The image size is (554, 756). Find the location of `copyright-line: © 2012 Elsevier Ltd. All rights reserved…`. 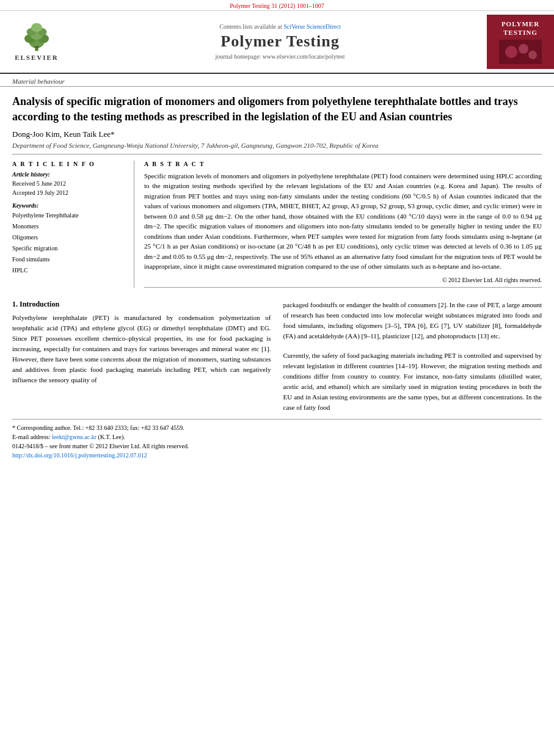

copyright-line: © 2012 Elsevier Ltd. All rights reserved… is located at coordinates (343, 282).